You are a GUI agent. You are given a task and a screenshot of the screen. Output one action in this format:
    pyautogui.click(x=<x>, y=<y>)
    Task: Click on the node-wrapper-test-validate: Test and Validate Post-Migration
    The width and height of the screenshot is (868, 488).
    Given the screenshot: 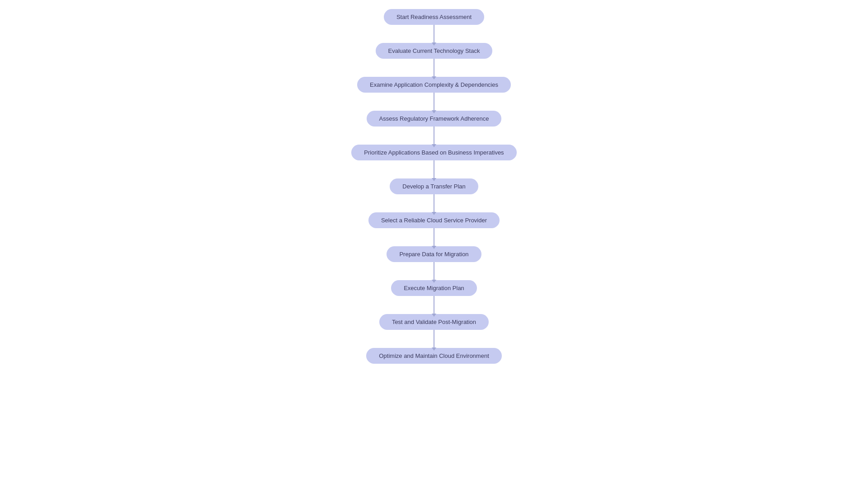 What is the action you would take?
    pyautogui.click(x=434, y=331)
    